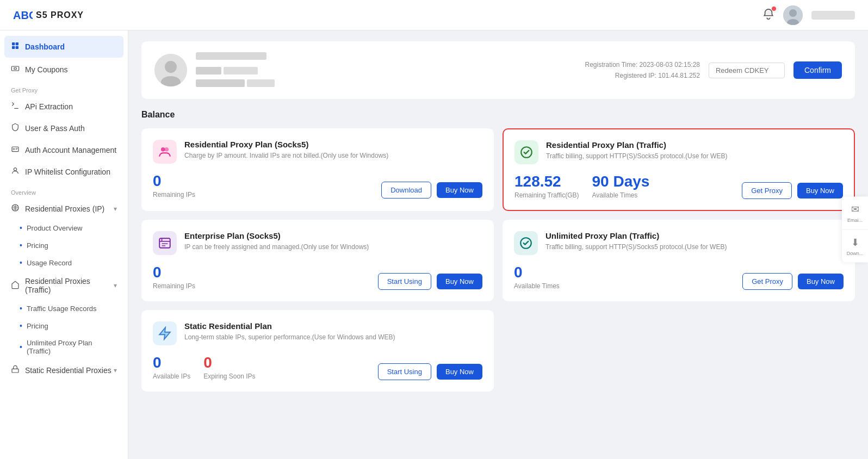  Describe the element at coordinates (235, 70) in the screenshot. I see `profile-info: User ID : Referral Code ：` at that location.